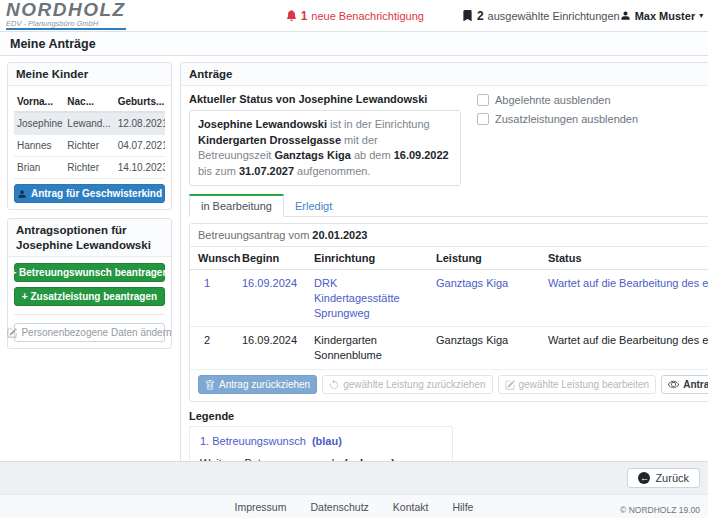  Describe the element at coordinates (325, 99) in the screenshot. I see `current-status-heading: Aktueller Status von Josephine Lewandows…` at that location.